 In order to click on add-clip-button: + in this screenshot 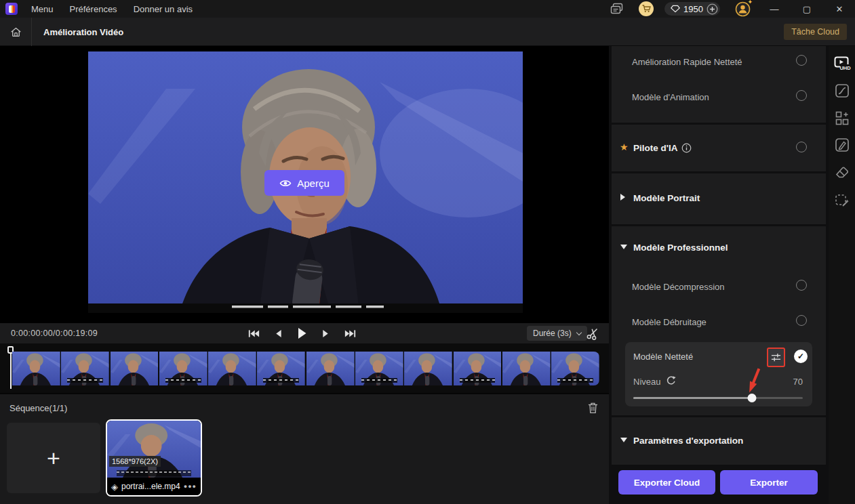, I will do `click(54, 458)`.